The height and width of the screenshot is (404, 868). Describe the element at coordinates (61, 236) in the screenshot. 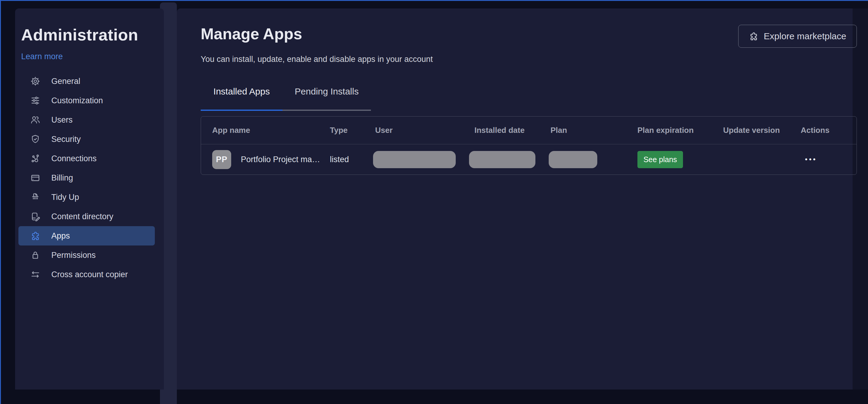

I see `sidebar-item-label: Apps` at that location.